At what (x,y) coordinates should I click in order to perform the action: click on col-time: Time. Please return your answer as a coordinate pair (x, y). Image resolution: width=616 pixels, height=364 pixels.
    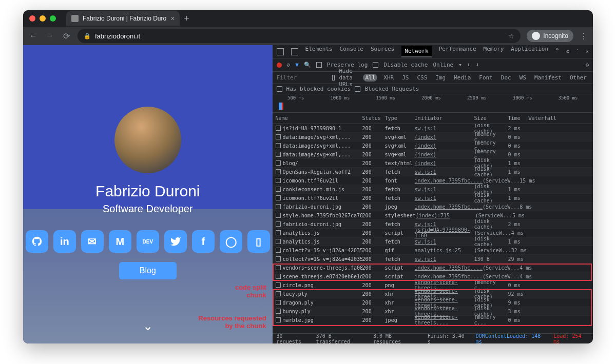
    Looking at the image, I should click on (518, 118).